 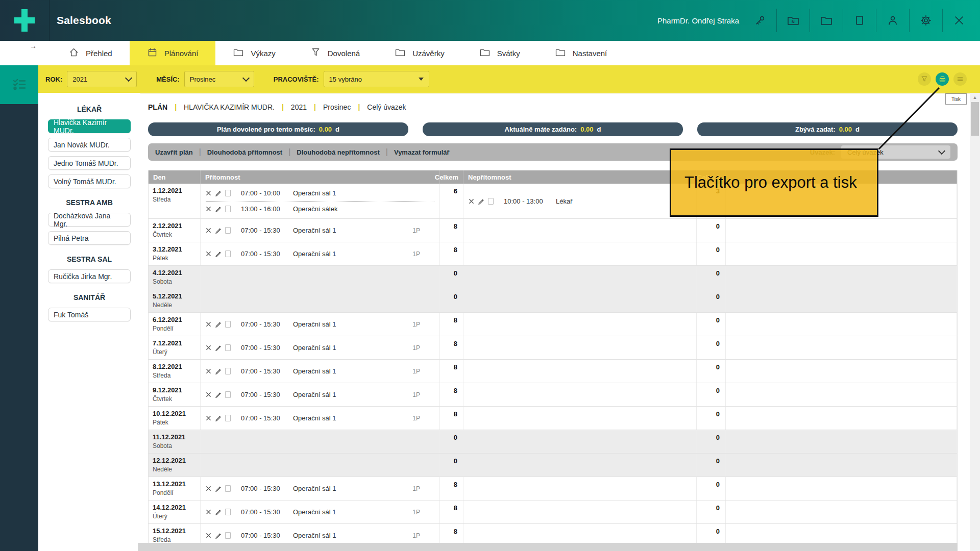 What do you see at coordinates (860, 20) in the screenshot?
I see `window-icon` at bounding box center [860, 20].